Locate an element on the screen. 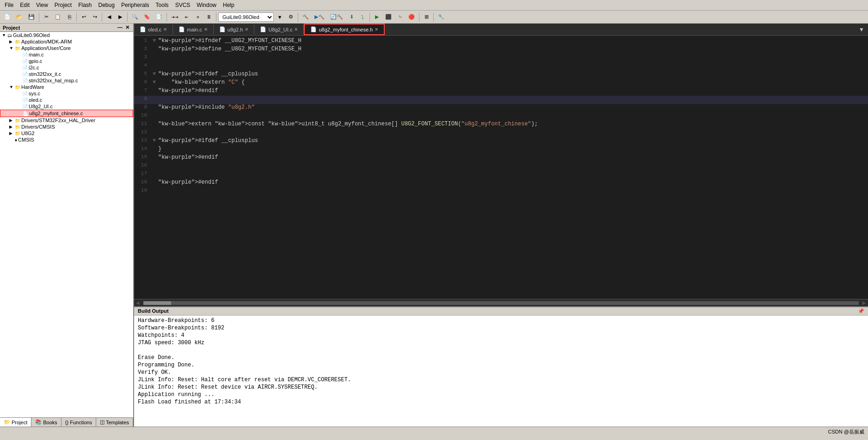 This screenshot has height=440, width=868. scroll-right-btn: ▶ is located at coordinates (864, 303).